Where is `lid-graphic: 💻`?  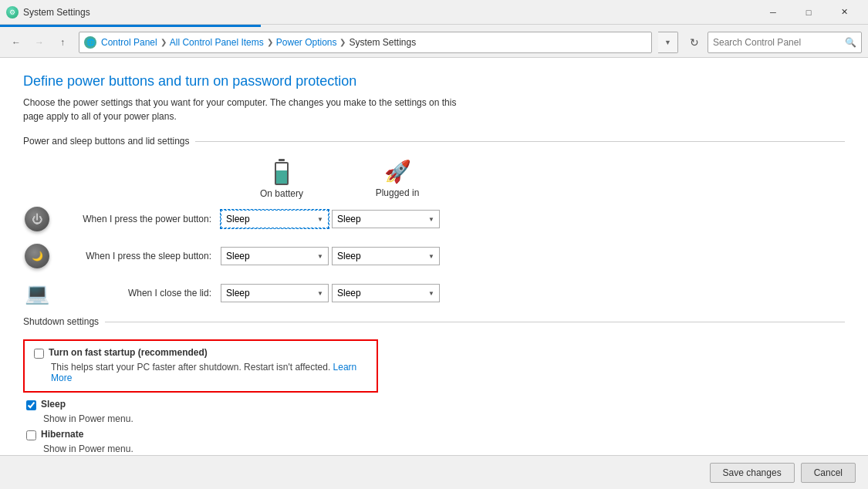
lid-graphic: 💻 is located at coordinates (37, 293).